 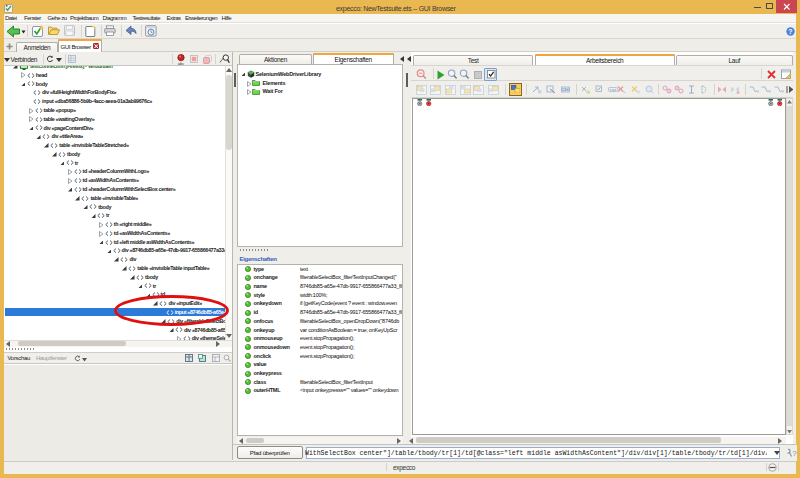 I want to click on svg-text: abc, so click(x=181, y=62).